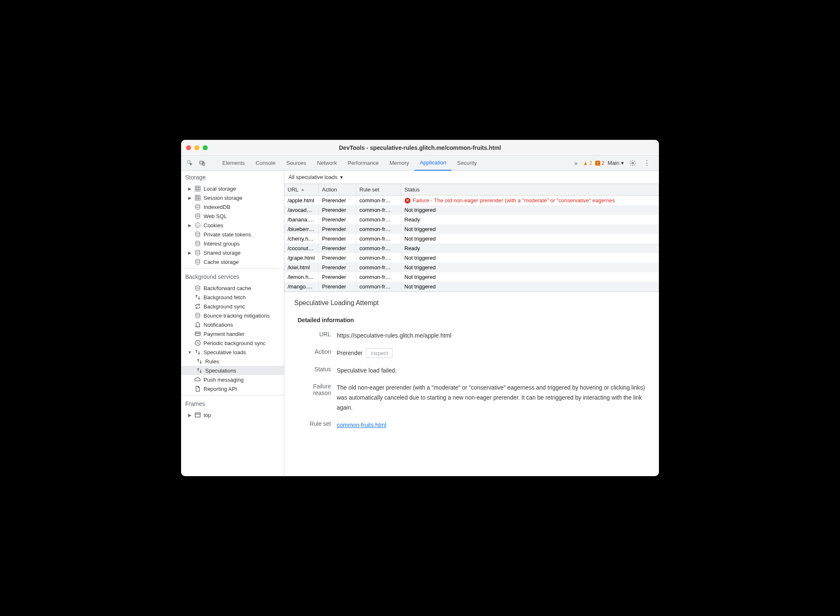 This screenshot has width=840, height=616. I want to click on tab-memory: Memory, so click(400, 163).